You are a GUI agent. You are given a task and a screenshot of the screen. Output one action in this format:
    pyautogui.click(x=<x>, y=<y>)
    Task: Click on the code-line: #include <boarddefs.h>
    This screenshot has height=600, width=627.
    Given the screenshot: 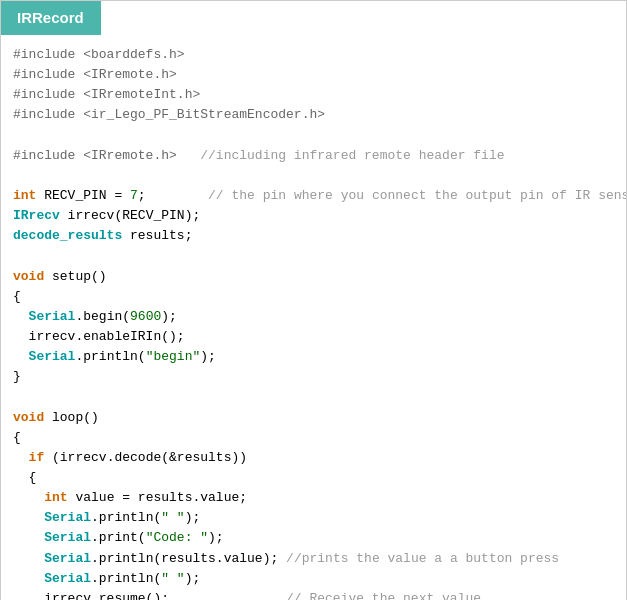 What is the action you would take?
    pyautogui.click(x=99, y=54)
    